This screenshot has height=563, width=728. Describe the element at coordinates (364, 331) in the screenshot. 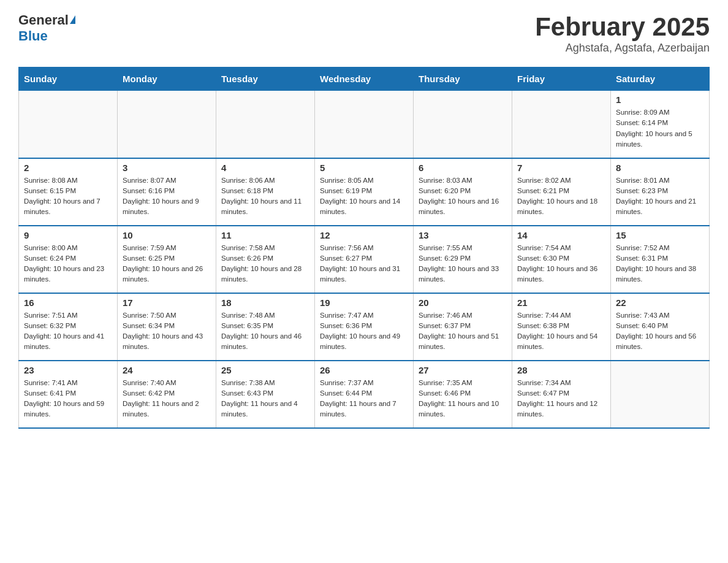

I see `day-info: Sunrise: 7:47 AMSunset: 6:36 PMDaylight:…` at that location.